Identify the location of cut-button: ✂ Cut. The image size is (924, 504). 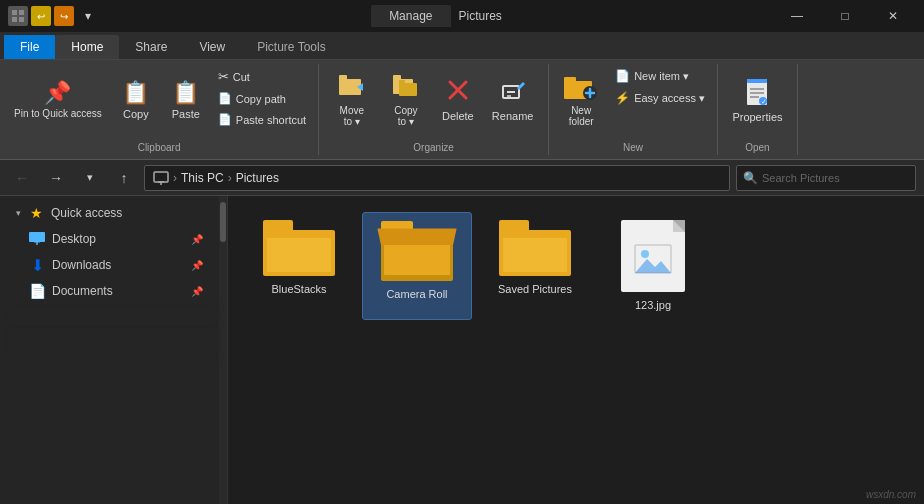
(262, 76).